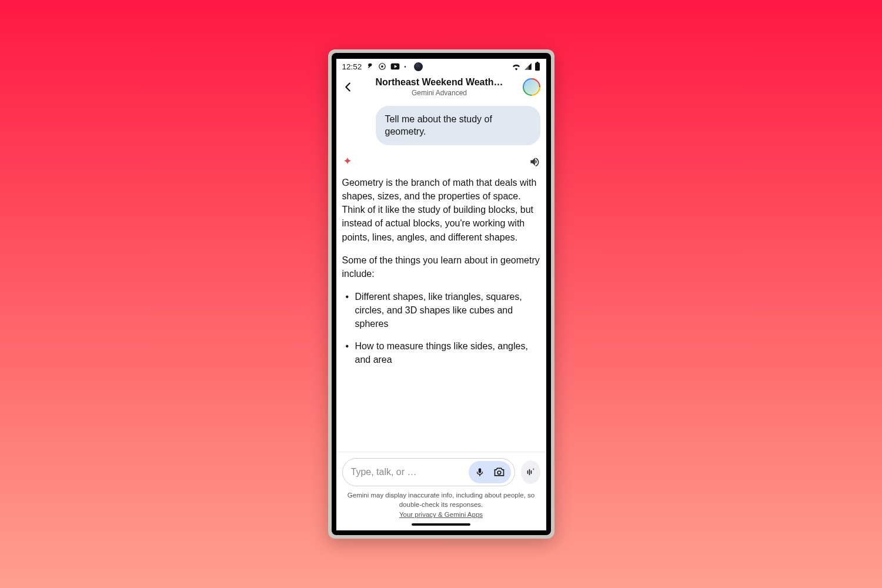 The height and width of the screenshot is (588, 882). Describe the element at coordinates (441, 491) in the screenshot. I see `input-area: Gemini may display inaccurate info, incl…` at that location.